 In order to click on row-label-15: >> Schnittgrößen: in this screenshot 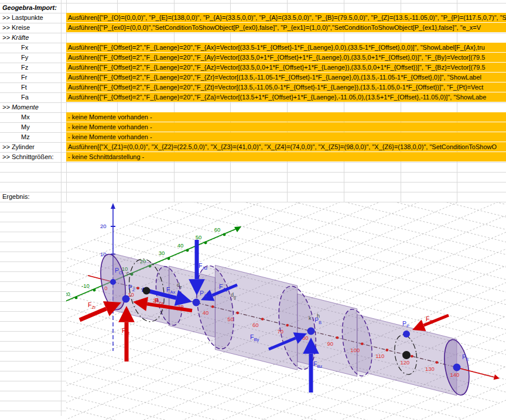, I will do `click(30, 157)`.